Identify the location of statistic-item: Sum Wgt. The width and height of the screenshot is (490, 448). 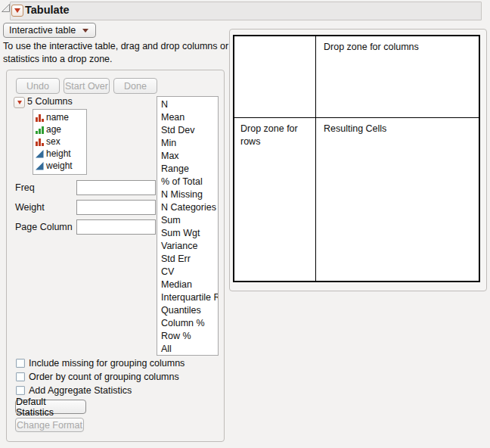
(188, 233).